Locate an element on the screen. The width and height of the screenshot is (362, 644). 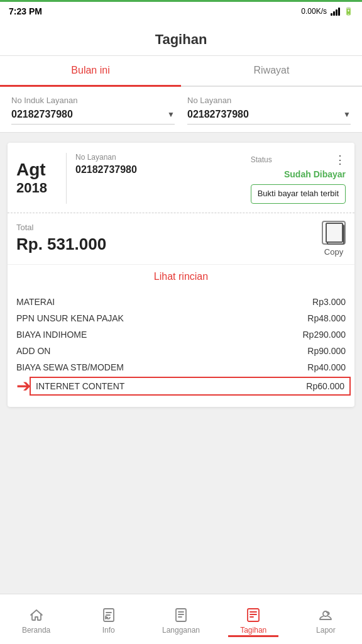
detail-item: BIAYA INDIHOME Rp290.000 is located at coordinates (181, 335).